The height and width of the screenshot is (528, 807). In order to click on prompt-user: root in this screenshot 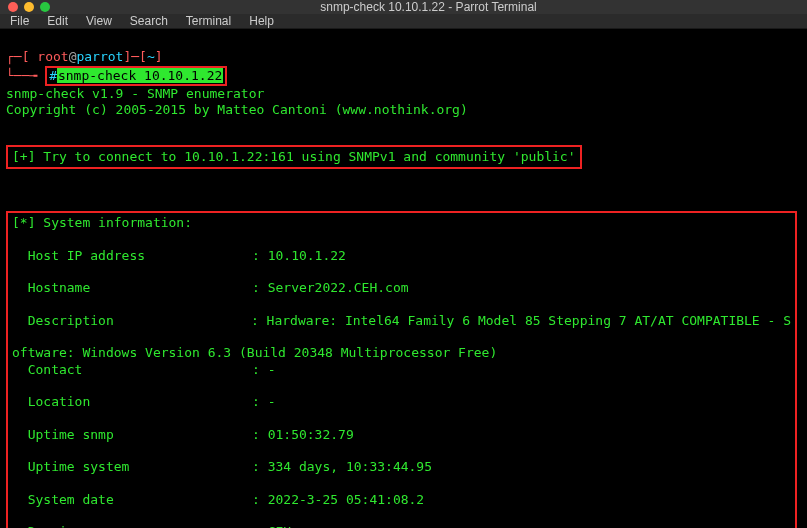, I will do `click(48, 56)`.